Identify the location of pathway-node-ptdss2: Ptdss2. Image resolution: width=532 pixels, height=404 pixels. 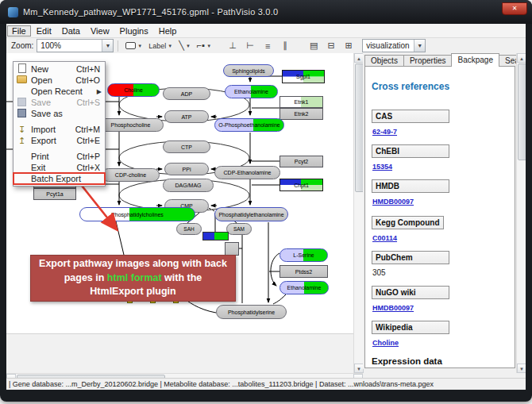
(303, 271).